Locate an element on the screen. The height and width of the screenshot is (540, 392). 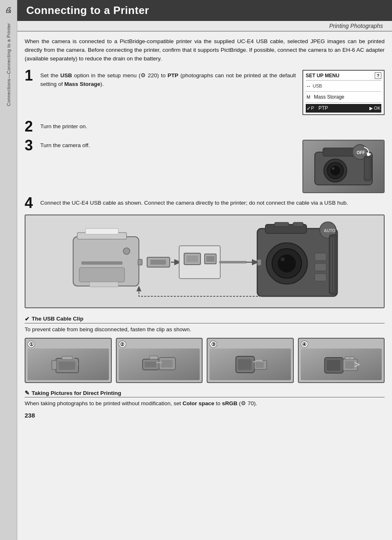
step-3-row: 3 Turn the camera off. is located at coordinates (205, 166).